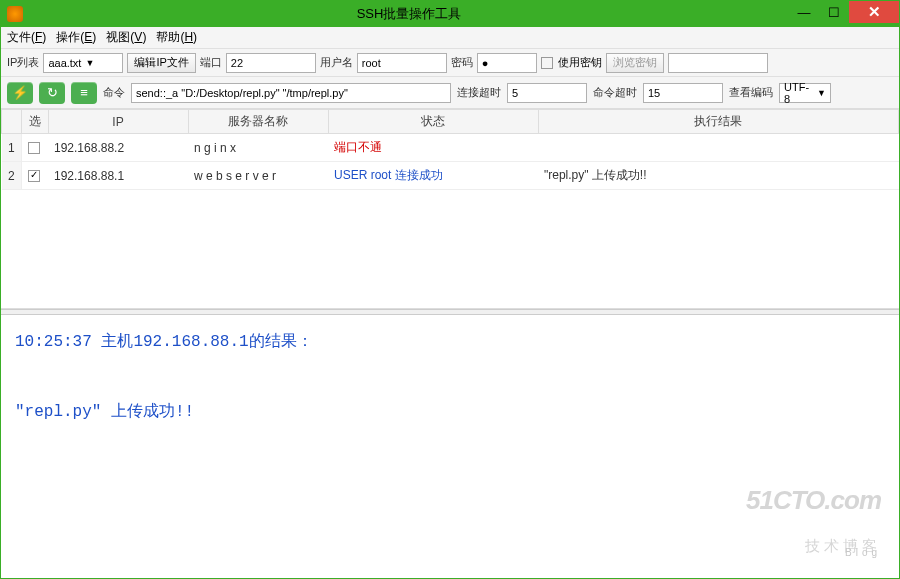 This screenshot has height=579, width=900. Describe the element at coordinates (433, 148) in the screenshot. I see `cell-status: 端口不通` at that location.